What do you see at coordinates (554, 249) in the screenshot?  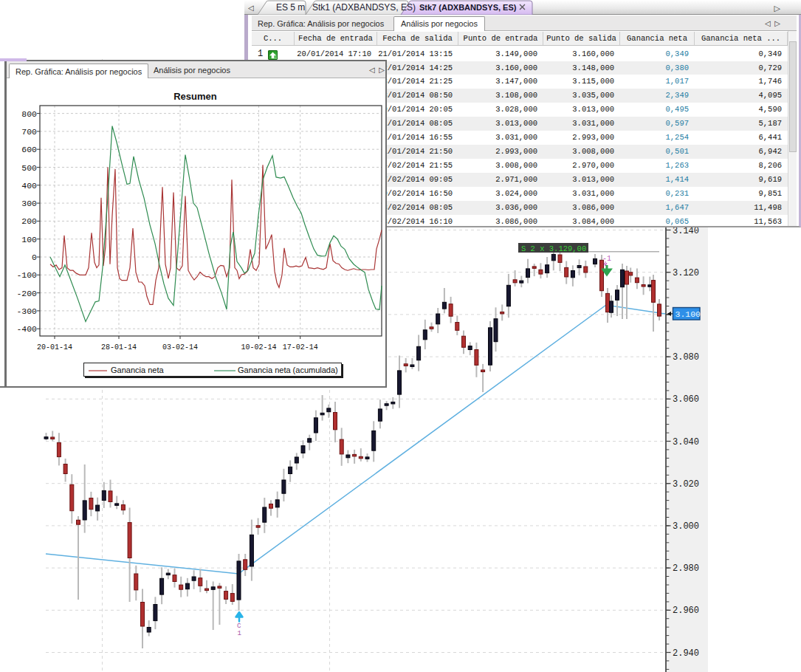 I see `svg-text: S 2 x 3.129,00` at bounding box center [554, 249].